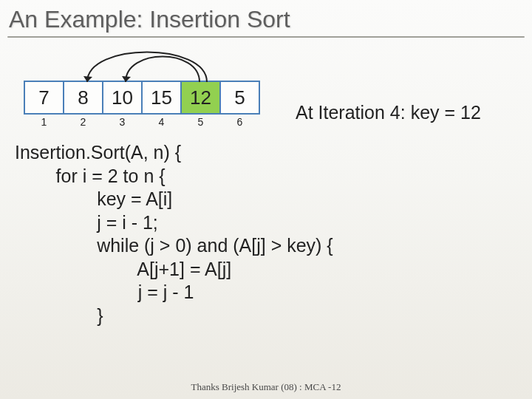 The height and width of the screenshot is (399, 532). I want to click on code-line: for i = 2 to n {, so click(90, 176).